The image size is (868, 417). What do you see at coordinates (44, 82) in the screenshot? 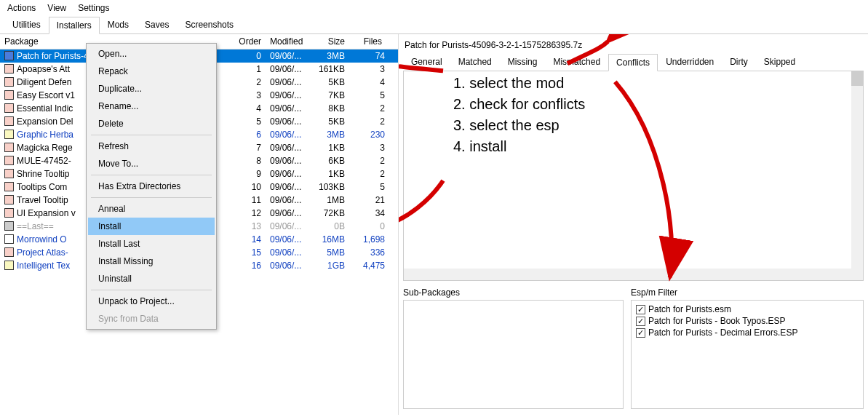
I see `package-name: Diligent Defen` at bounding box center [44, 82].